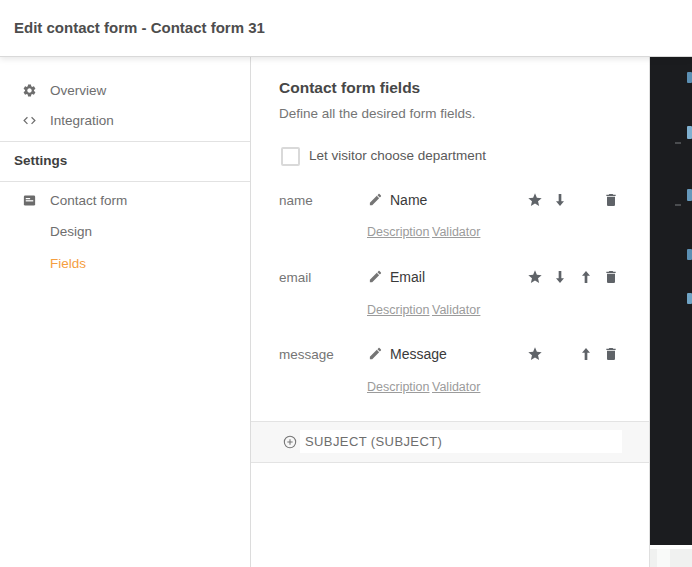 The width and height of the screenshot is (692, 567). What do you see at coordinates (450, 442) in the screenshot?
I see `add-field-row-subject: SUBJECT (SUBJECT)` at bounding box center [450, 442].